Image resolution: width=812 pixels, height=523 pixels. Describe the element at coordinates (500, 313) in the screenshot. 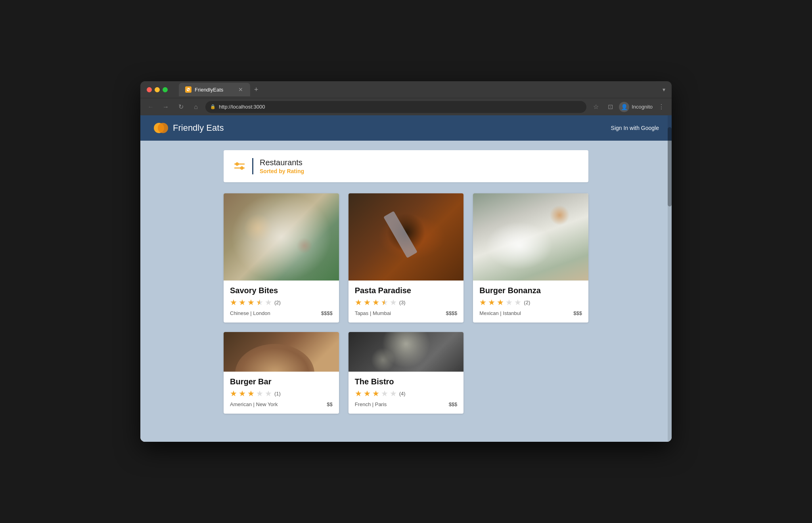

I see `restaurant-cuisine-city: Mexican | Istanbul` at that location.